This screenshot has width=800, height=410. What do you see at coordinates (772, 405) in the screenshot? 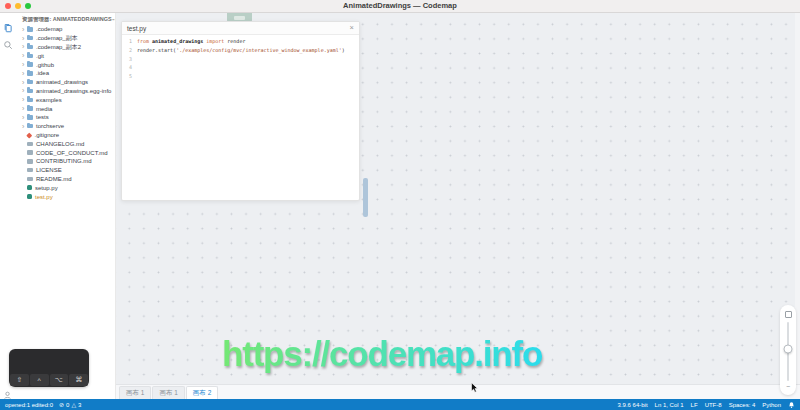
I see `status-item: Python` at bounding box center [772, 405].